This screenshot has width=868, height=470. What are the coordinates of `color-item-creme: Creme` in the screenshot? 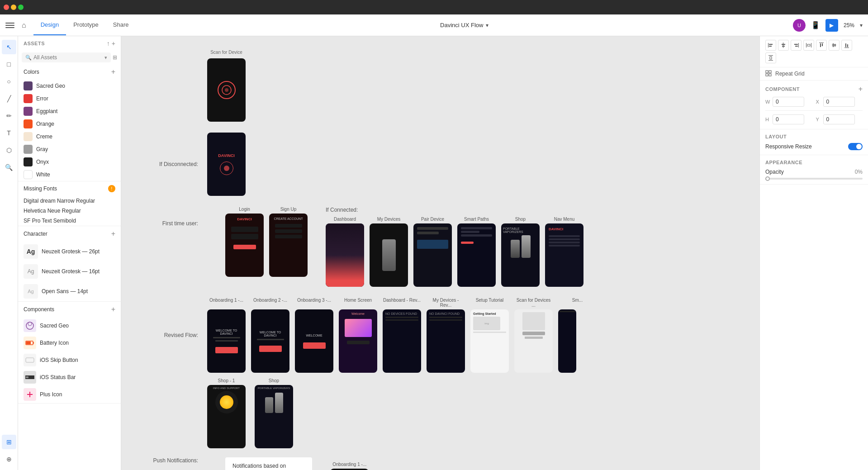 It's located at (70, 137).